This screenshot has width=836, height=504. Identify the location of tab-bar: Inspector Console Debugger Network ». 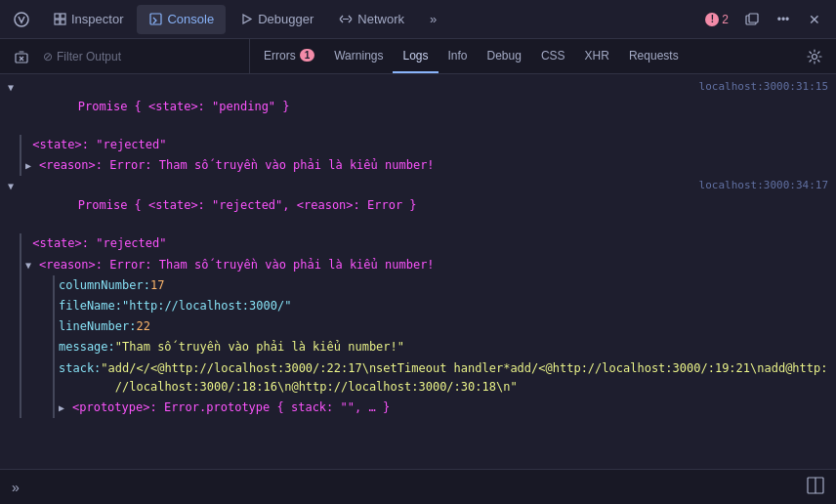
(418, 20).